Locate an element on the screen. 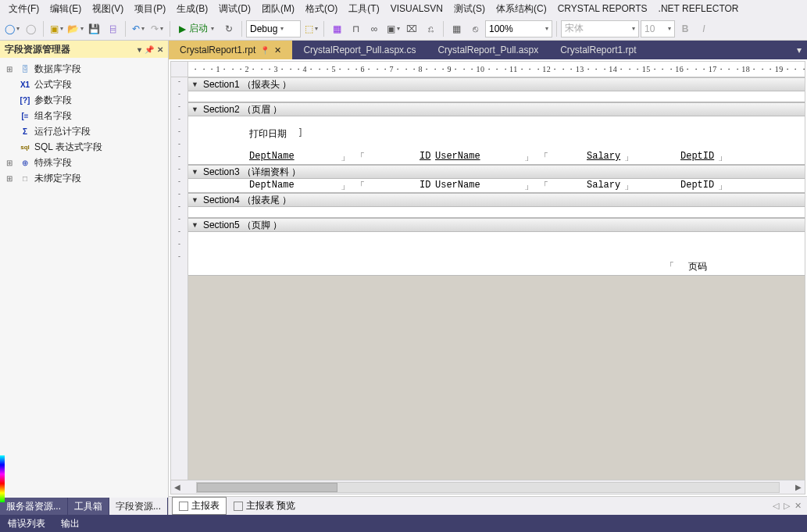  doc-tab-3: CrystalReport1.rpt is located at coordinates (598, 50).